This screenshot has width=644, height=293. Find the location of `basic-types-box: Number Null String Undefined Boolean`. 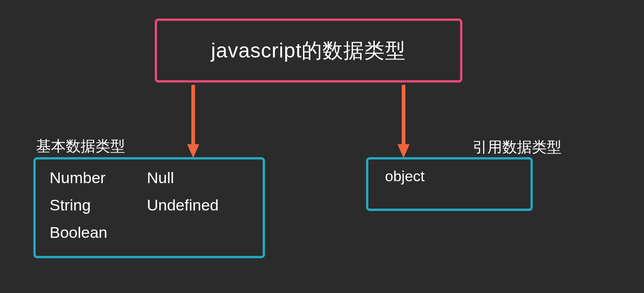

basic-types-box: Number Null String Undefined Boolean is located at coordinates (149, 208).